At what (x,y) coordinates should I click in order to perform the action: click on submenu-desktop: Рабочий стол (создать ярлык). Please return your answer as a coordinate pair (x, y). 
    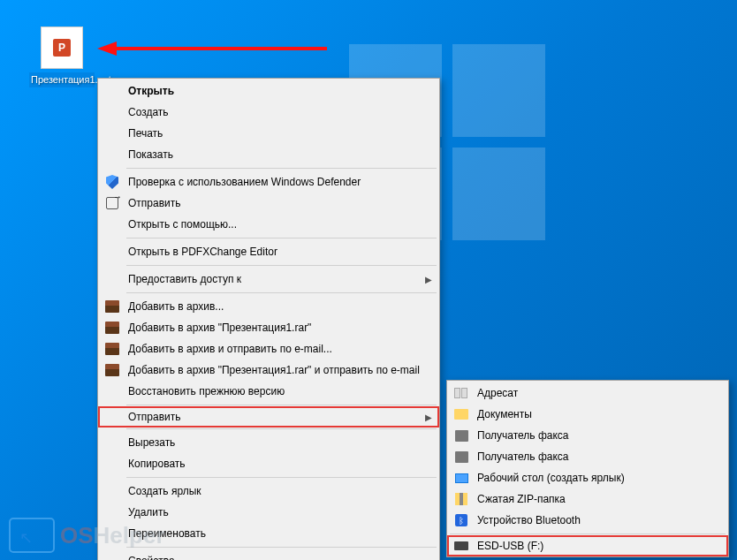
    Looking at the image, I should click on (588, 478).